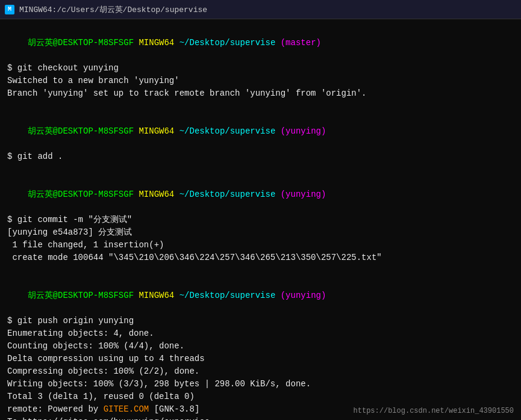  I want to click on output-1b: Branch 'yunying' set up to track remote …, so click(260, 94).